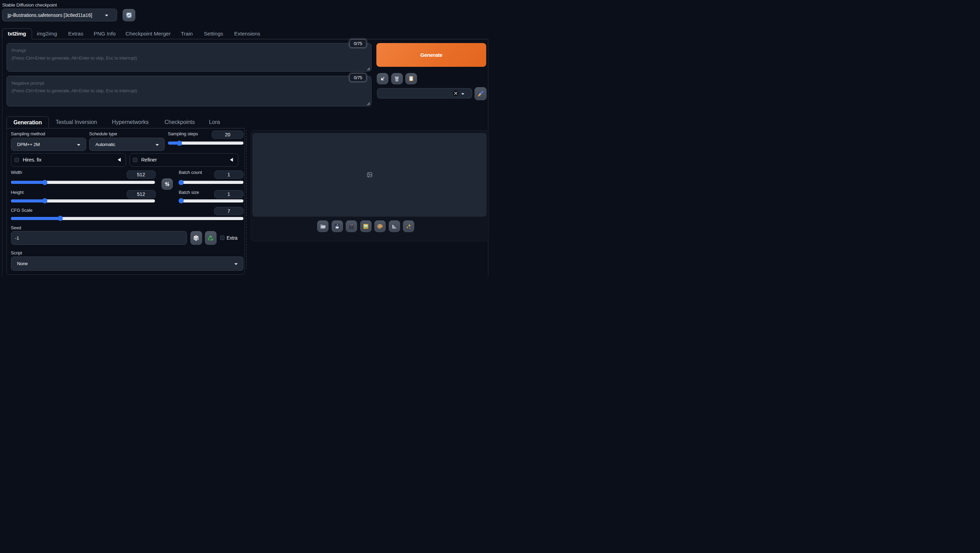 This screenshot has height=553, width=980. What do you see at coordinates (127, 145) in the screenshot?
I see `schedule-type-dropdown: Automatic` at bounding box center [127, 145].